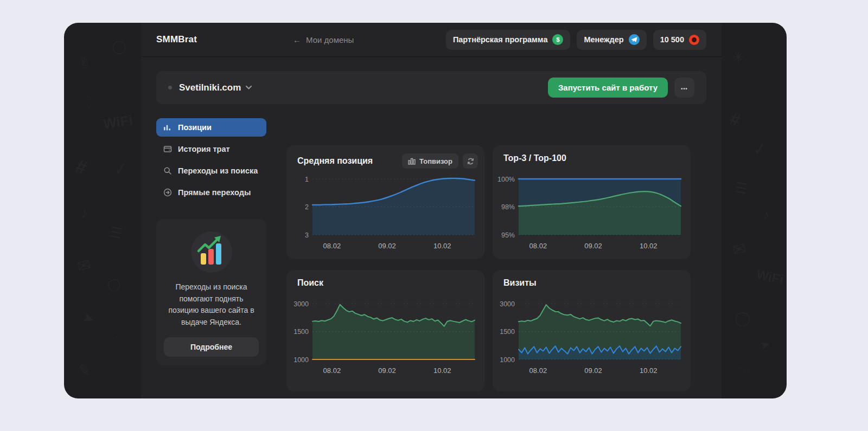 Image resolution: width=868 pixels, height=431 pixels. Describe the element at coordinates (385, 331) in the screenshot. I see `search-card: Поиск 30001500100008.0209.0210.02` at that location.